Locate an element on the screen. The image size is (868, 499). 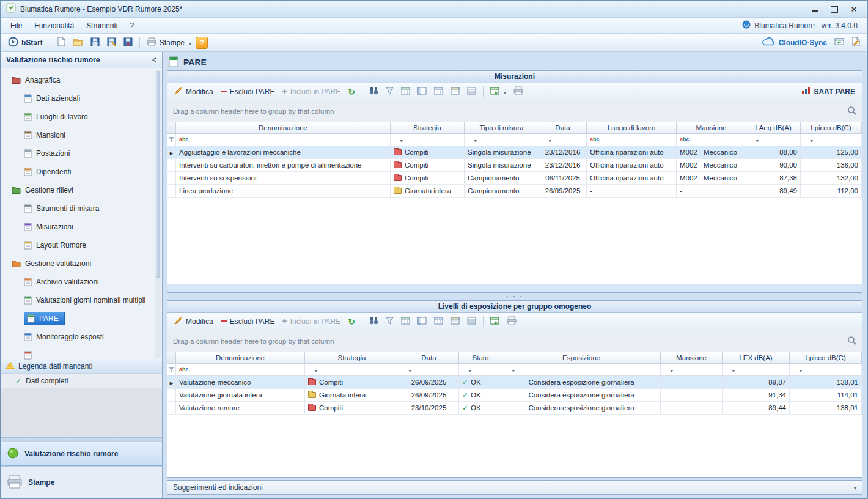
sidebar-item-mansioni: Mansioni is located at coordinates (81, 135).